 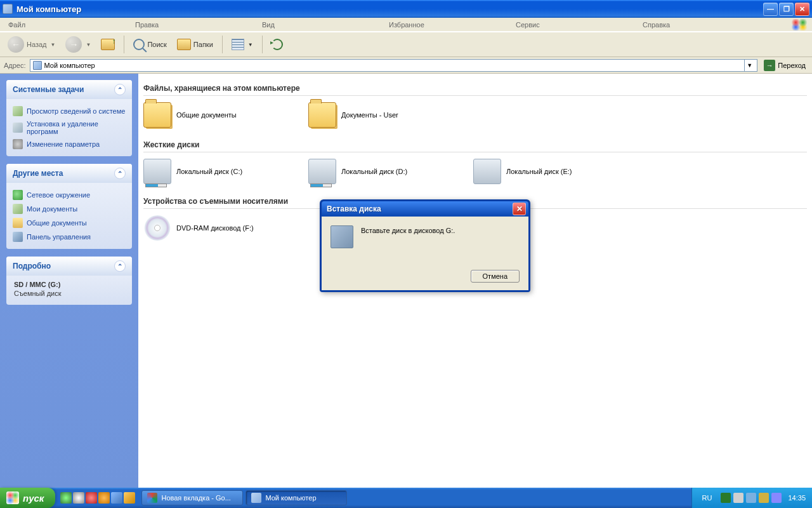 I want to click on maximize-button: ❐, so click(x=787, y=9).